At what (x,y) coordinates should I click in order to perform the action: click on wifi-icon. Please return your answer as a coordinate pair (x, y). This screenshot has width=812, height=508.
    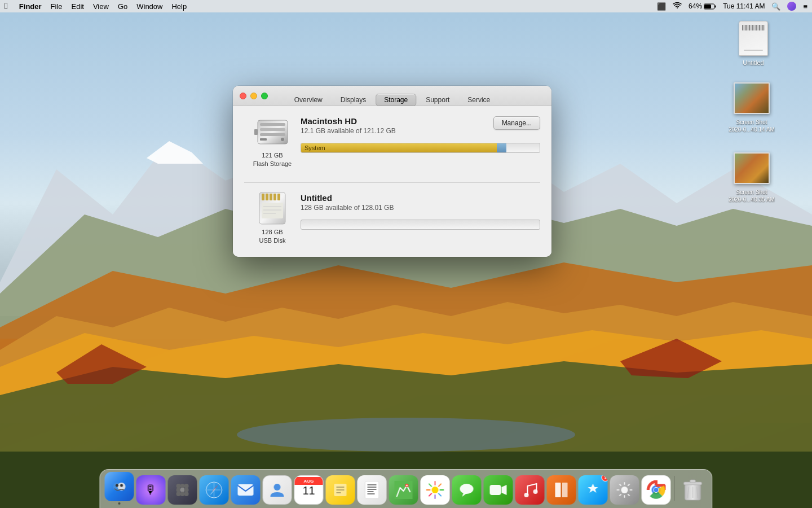
    Looking at the image, I should click on (677, 7).